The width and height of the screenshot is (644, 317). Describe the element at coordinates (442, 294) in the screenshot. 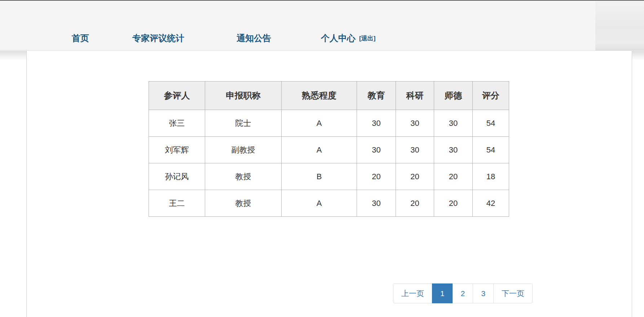

I see `pagination-page-1: 1` at that location.